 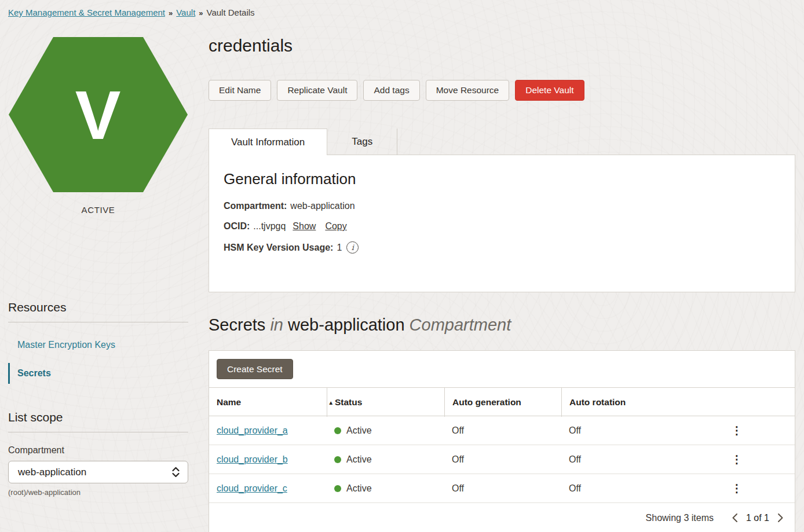 What do you see at coordinates (502, 46) in the screenshot?
I see `page-title: credentials` at bounding box center [502, 46].